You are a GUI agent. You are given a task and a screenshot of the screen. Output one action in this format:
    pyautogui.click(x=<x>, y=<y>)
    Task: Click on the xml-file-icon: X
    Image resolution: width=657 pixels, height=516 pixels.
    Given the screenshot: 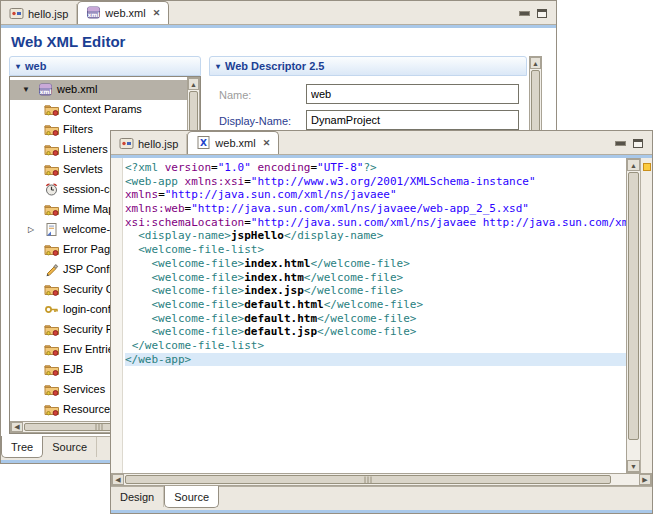 What is the action you would take?
    pyautogui.click(x=204, y=144)
    